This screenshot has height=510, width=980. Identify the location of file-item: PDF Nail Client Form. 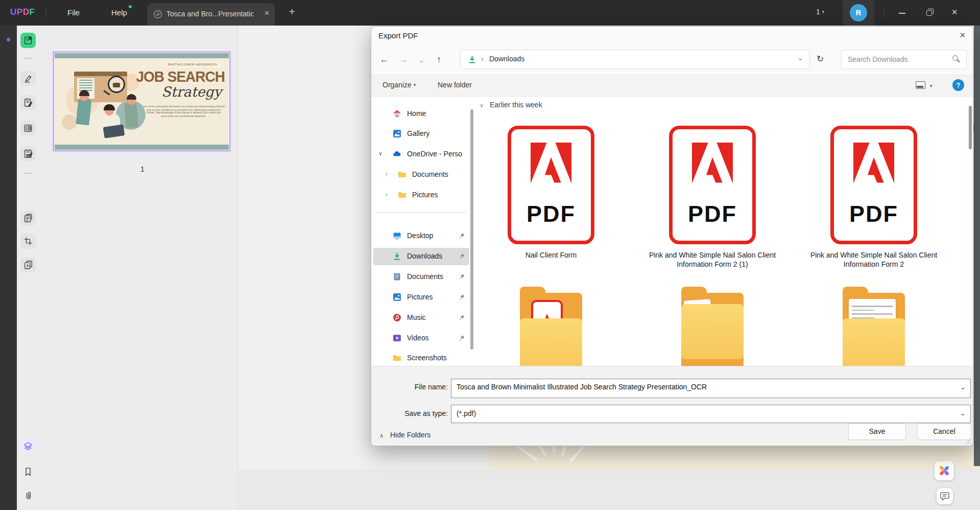
(551, 193).